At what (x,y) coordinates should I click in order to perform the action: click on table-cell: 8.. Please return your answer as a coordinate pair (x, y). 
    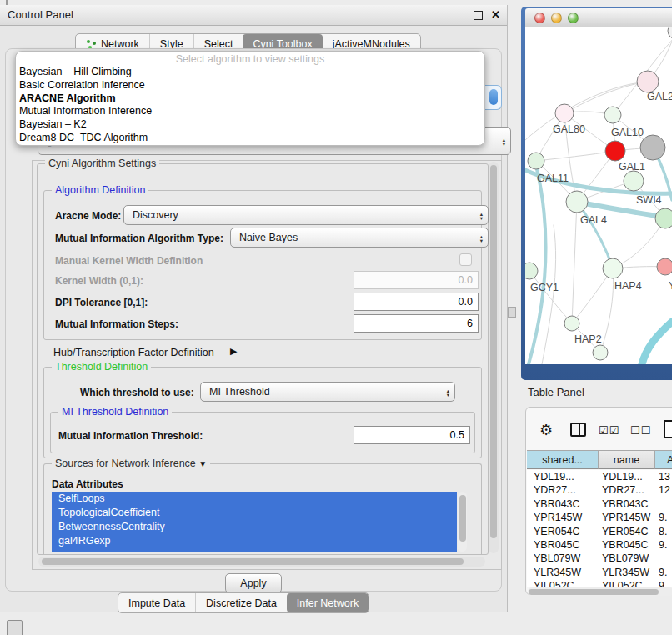
    Looking at the image, I should click on (664, 532).